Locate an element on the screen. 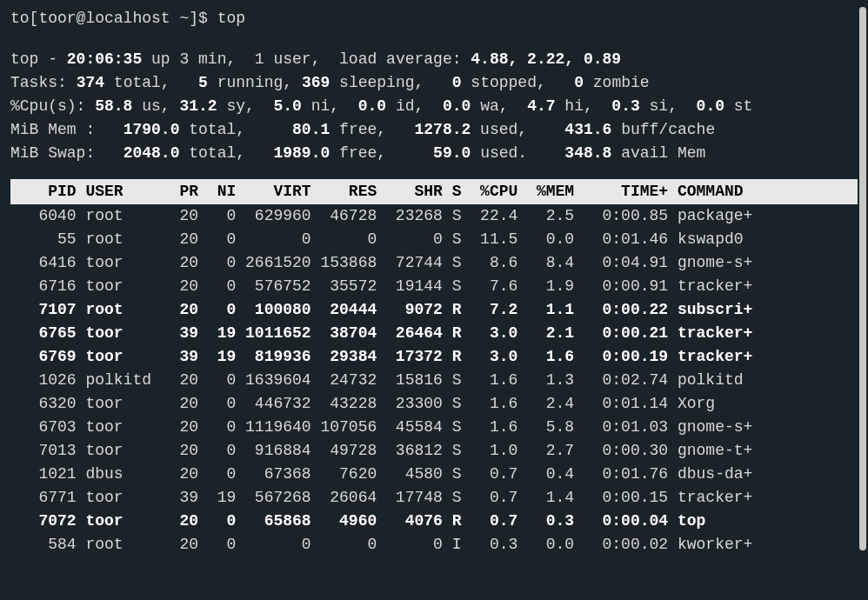 The image size is (868, 600). cpu-us-lbl: us, is located at coordinates (156, 106).